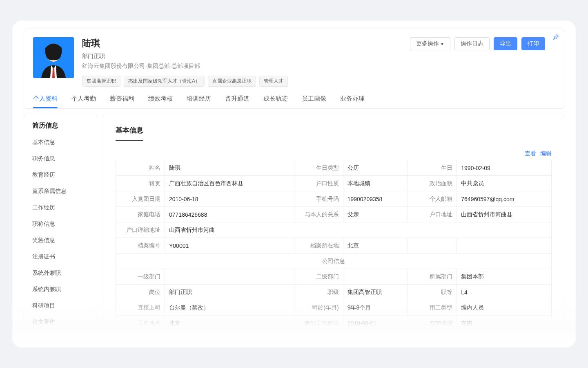 Image resolution: width=588 pixels, height=368 pixels. Describe the element at coordinates (376, 246) in the screenshot. I see `value-fileloc: 北京` at that location.